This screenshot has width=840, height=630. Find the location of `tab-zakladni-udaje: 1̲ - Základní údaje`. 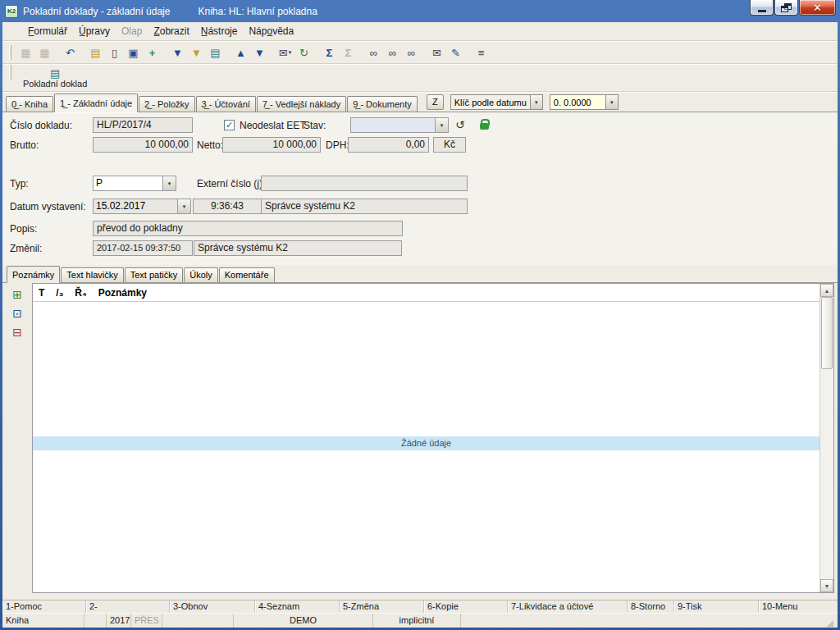

tab-zakladni-udaje: 1̲ - Základní údaje is located at coordinates (96, 103).